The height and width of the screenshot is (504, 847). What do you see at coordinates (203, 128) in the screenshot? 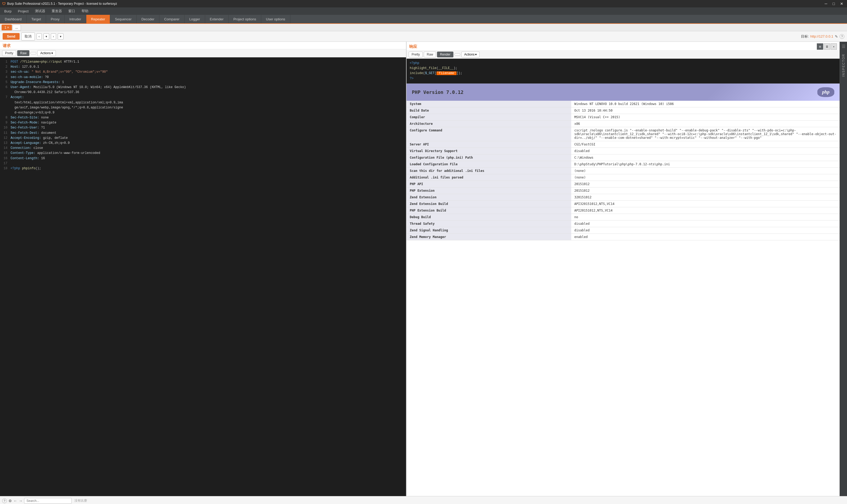
I see `code-line-10: 10Sec-Fetch-User: ?1` at bounding box center [203, 128].